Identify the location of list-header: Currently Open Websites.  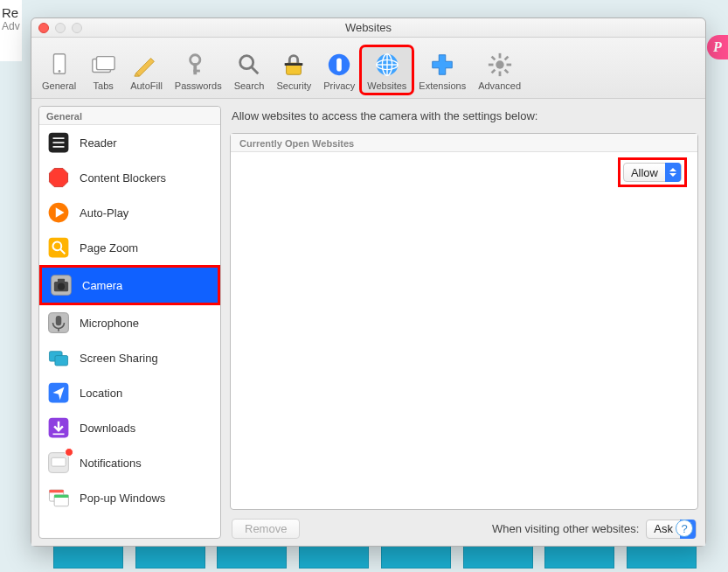
(464, 143).